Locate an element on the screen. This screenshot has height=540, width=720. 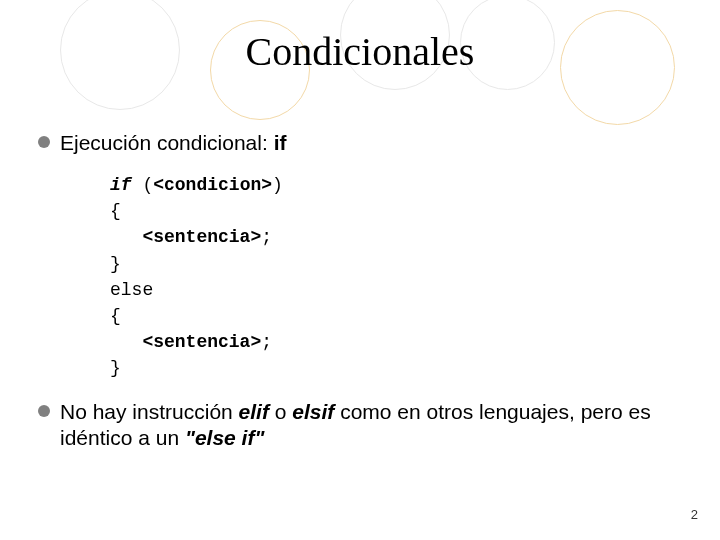
bullet-item: Ejecución condicional: if is located at coordinates (360, 143).